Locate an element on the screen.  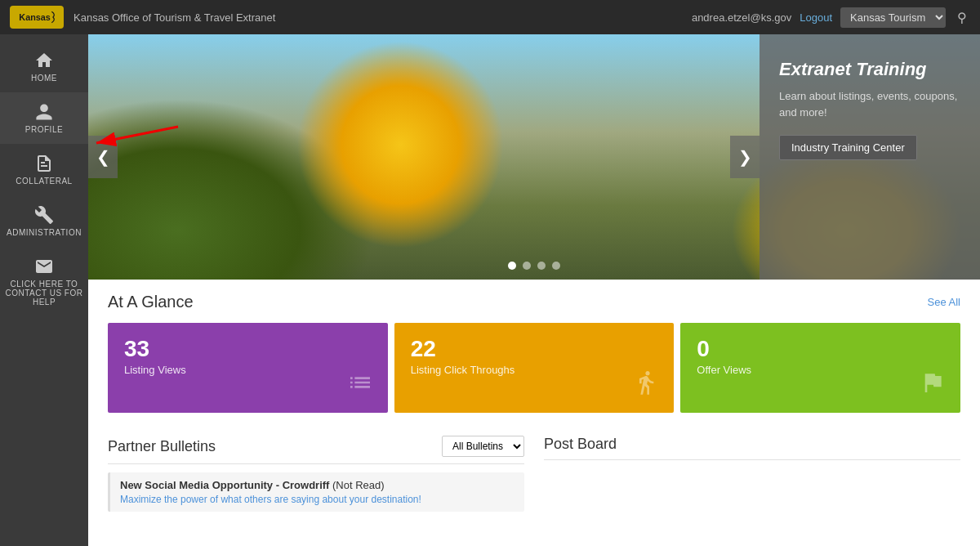
training-center-button: Industry Training Center is located at coordinates (848, 147).